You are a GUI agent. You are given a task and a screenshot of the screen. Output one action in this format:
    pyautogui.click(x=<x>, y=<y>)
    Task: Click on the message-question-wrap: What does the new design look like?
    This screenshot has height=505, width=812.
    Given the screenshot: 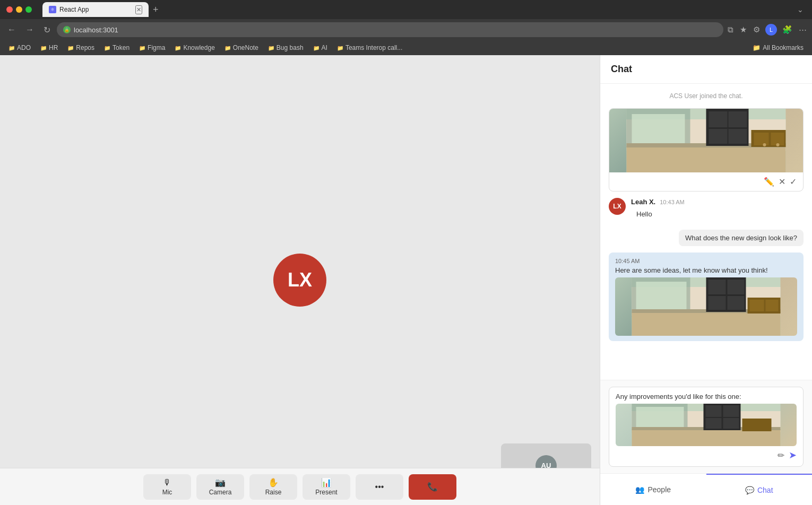 What is the action you would take?
    pyautogui.click(x=706, y=237)
    